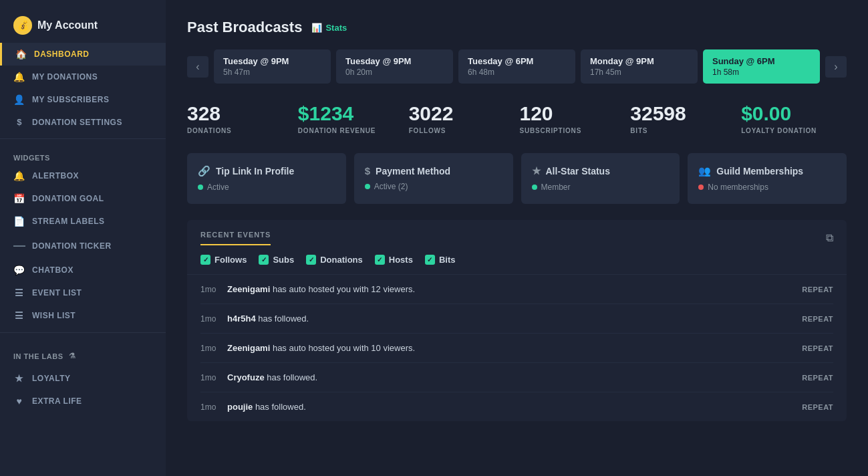 This screenshot has height=476, width=868. What do you see at coordinates (267, 187) in the screenshot?
I see `widget-card-tip-link-status: Active` at bounding box center [267, 187].